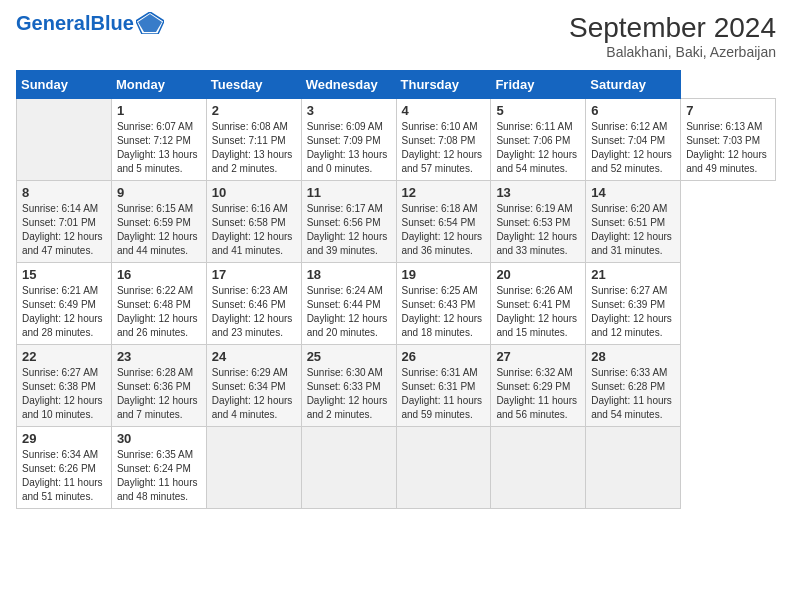 The height and width of the screenshot is (612, 792). I want to click on day-info: Sunrise: 6:07 AMSunset: 7:12 PMDaylight:…, so click(159, 148).